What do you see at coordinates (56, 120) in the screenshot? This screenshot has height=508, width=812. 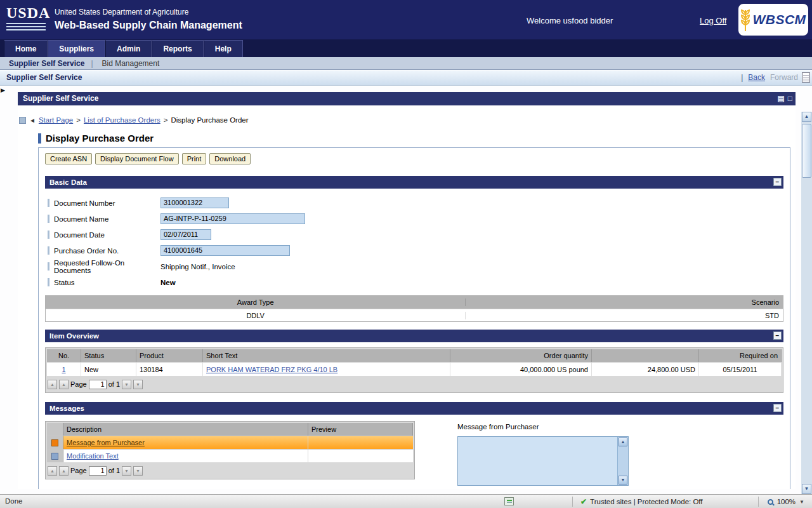 I see `crumb-start-page: Start Page` at bounding box center [56, 120].